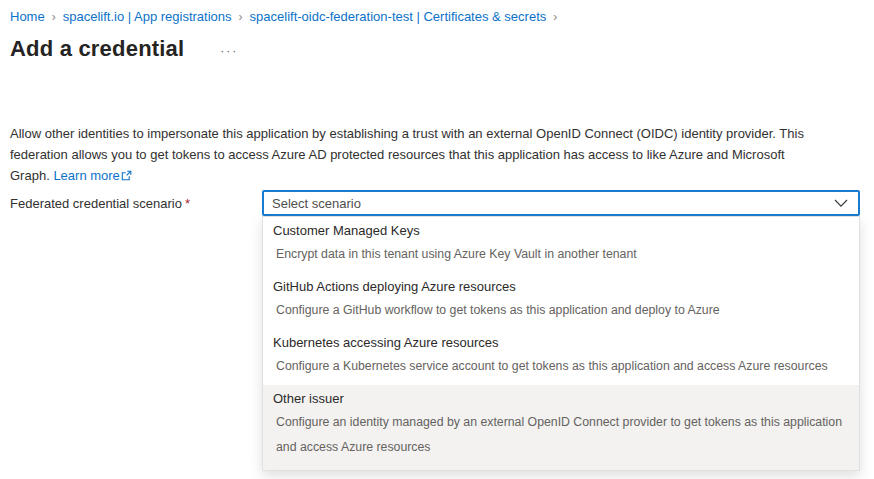 The image size is (874, 479). I want to click on required-marker: *, so click(188, 204).